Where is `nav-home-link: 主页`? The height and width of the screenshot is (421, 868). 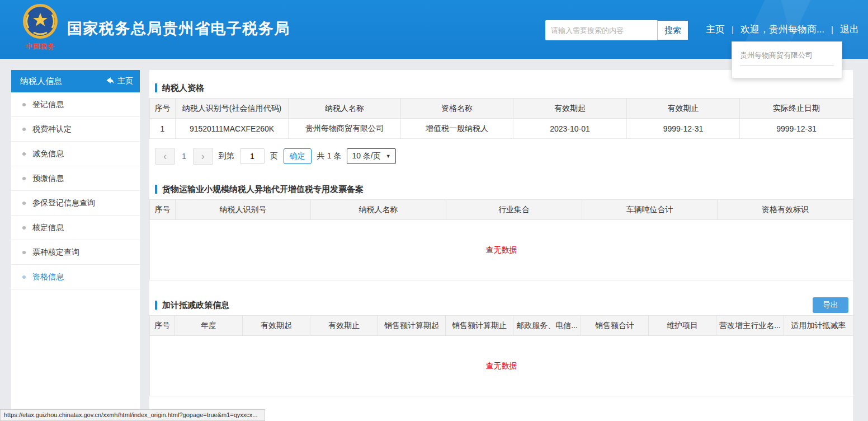
nav-home-link: 主页 is located at coordinates (715, 29).